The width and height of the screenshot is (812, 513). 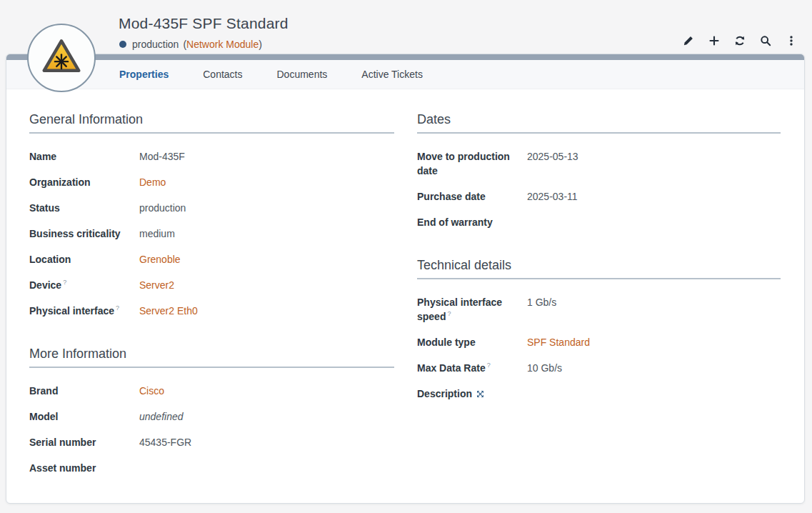 I want to click on field-value: production, so click(x=163, y=208).